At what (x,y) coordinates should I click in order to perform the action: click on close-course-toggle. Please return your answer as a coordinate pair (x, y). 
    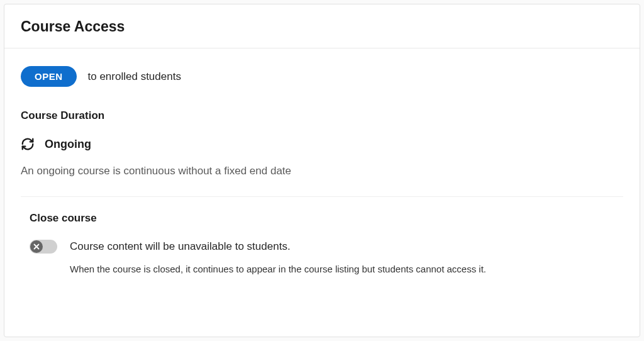
    Looking at the image, I should click on (43, 247).